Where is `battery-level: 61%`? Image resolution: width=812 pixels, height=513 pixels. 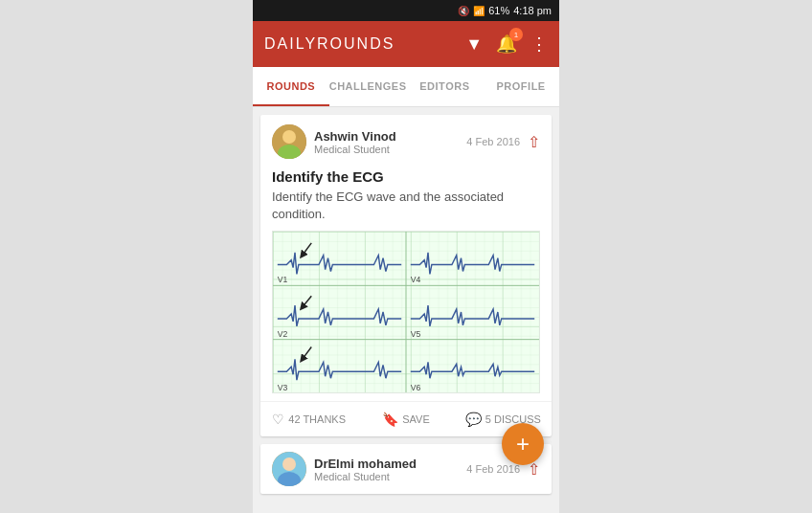
battery-level: 61% is located at coordinates (499, 11).